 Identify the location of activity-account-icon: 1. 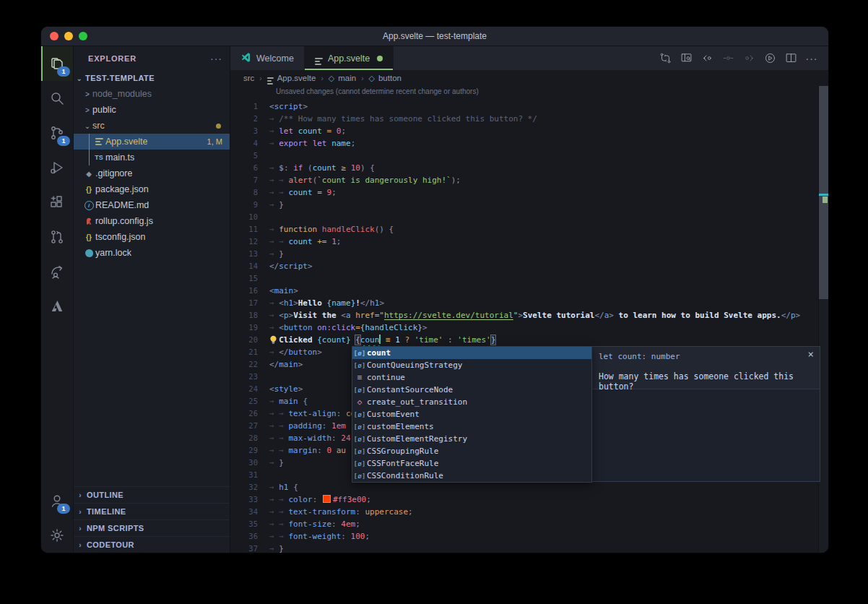
(57, 501).